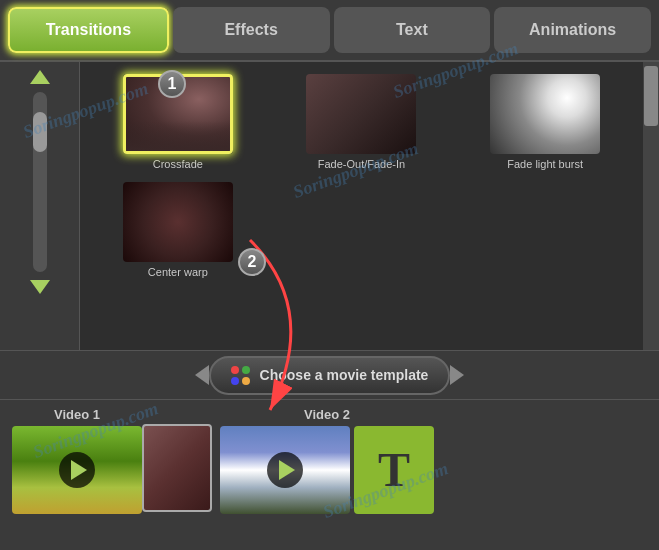 This screenshot has height=550, width=659. I want to click on scrollbar-track, so click(40, 182).